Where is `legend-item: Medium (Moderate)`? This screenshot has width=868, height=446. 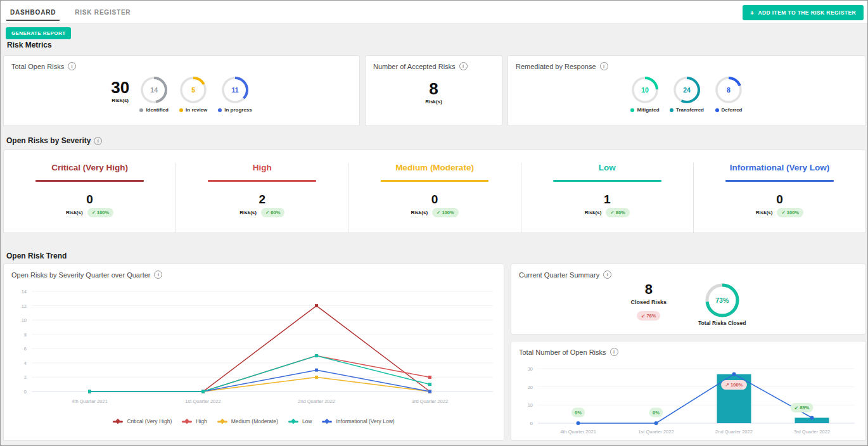 legend-item: Medium (Moderate) is located at coordinates (248, 421).